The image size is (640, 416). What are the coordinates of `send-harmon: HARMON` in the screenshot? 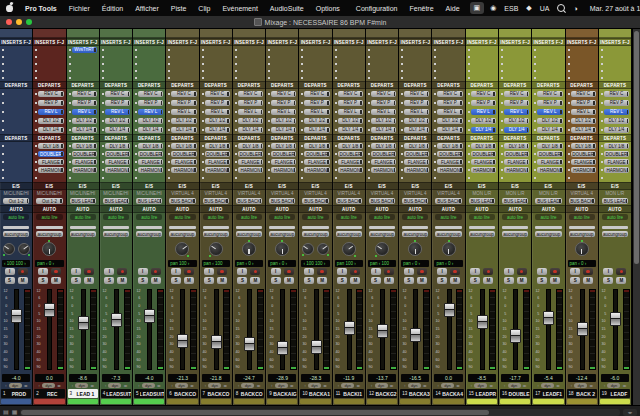 It's located at (184, 170).